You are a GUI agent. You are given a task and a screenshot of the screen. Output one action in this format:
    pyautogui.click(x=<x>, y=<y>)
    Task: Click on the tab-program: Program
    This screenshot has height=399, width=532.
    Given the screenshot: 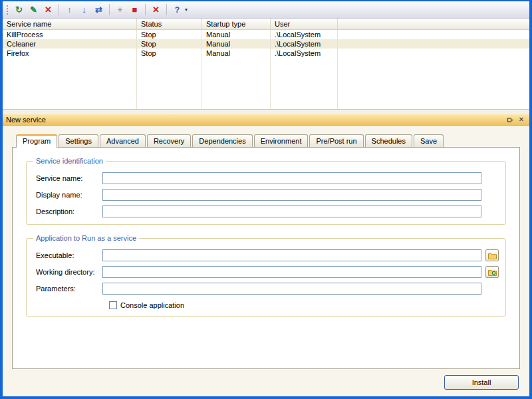 What is the action you would take?
    pyautogui.click(x=37, y=141)
    